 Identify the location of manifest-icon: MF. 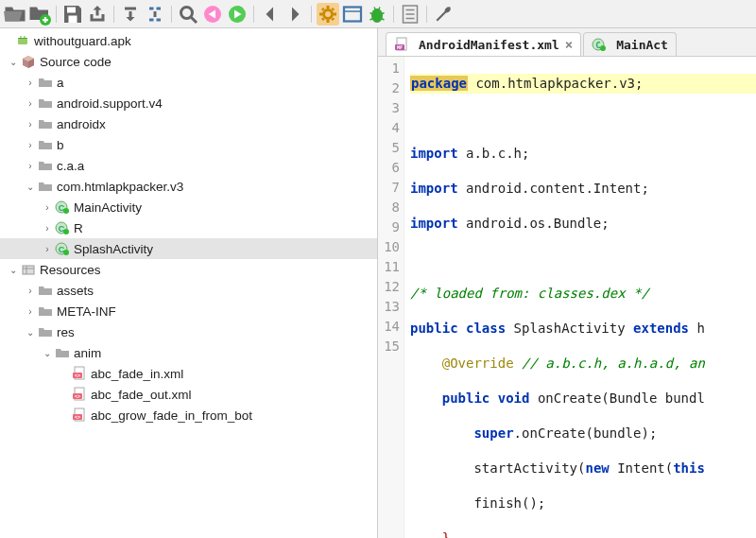
(402, 44).